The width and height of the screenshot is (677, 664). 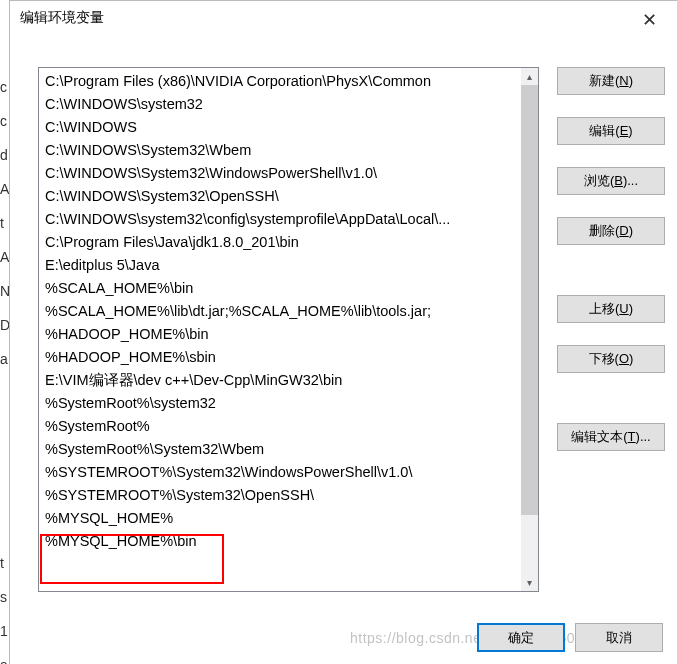 What do you see at coordinates (282, 380) in the screenshot?
I see `list-item: E:\VIM编译器\dev c++\Dev-Cpp\MinGW32\bin` at bounding box center [282, 380].